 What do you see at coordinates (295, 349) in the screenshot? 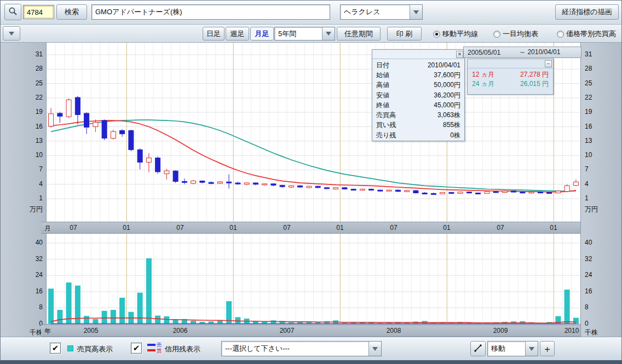
I see `indicator-select-value: ---選択して下さい---` at bounding box center [295, 349].